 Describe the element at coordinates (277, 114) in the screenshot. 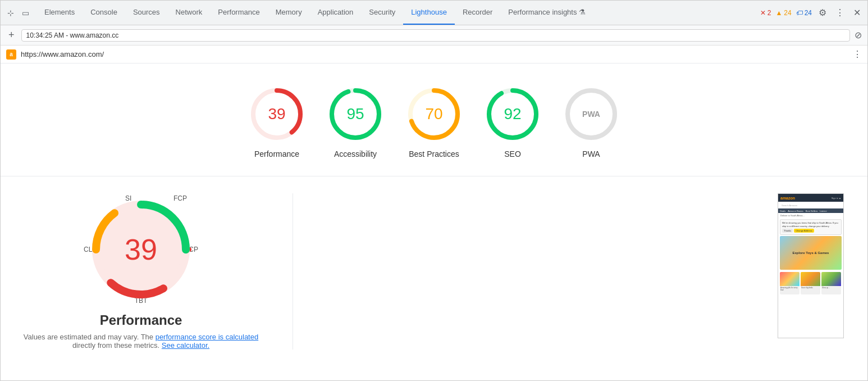

I see `gauge-performance: 39` at that location.